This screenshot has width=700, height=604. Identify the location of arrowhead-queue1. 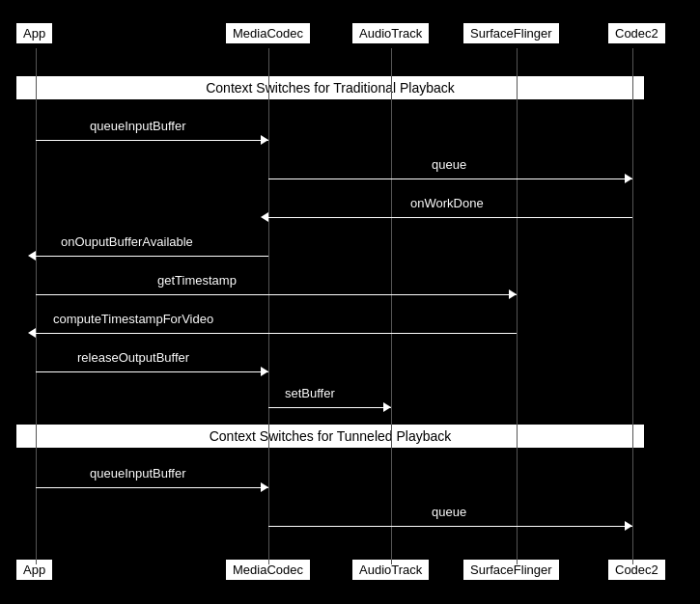
(629, 178).